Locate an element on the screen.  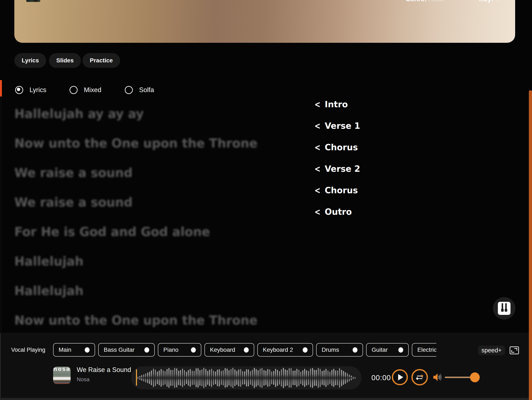
track-toggle-strip: Main Bass Guitar Piano Keyboard Keyboard… is located at coordinates (245, 350).